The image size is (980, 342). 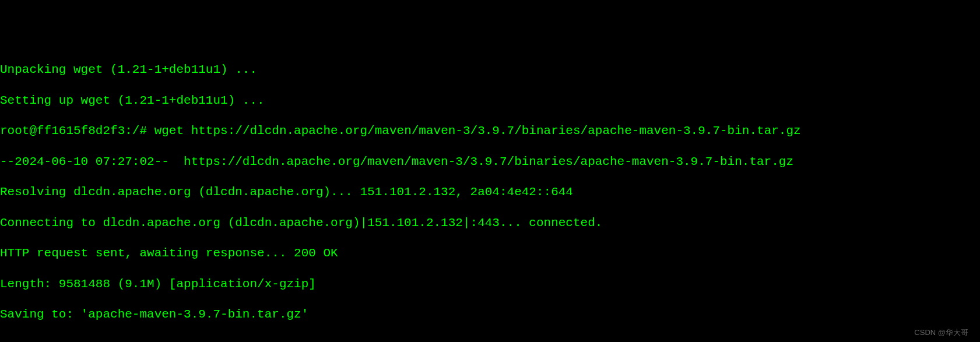 I want to click on terminal-output: Resolving dlcdn.apache.org (dlcdn.apache…, so click(x=490, y=192).